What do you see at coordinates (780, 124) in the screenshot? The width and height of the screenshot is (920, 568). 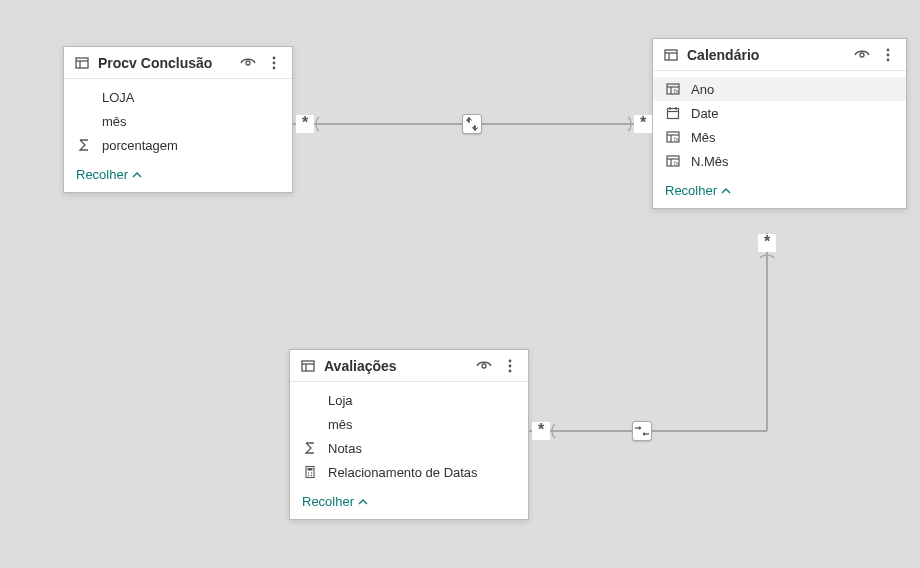 I see `table-card-calendario: Calendário` at bounding box center [780, 124].